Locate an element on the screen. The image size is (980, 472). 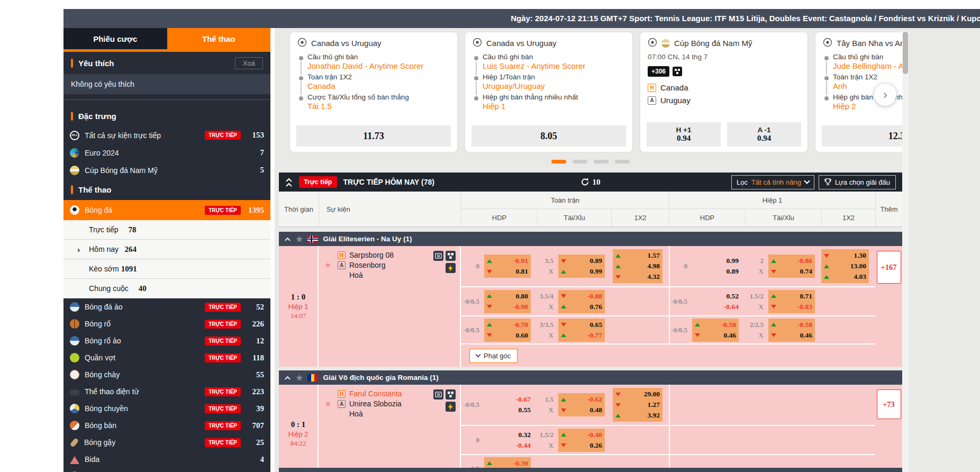
match-time-cell: 0 : 1Hiệp 284:22 is located at coordinates (298, 429).